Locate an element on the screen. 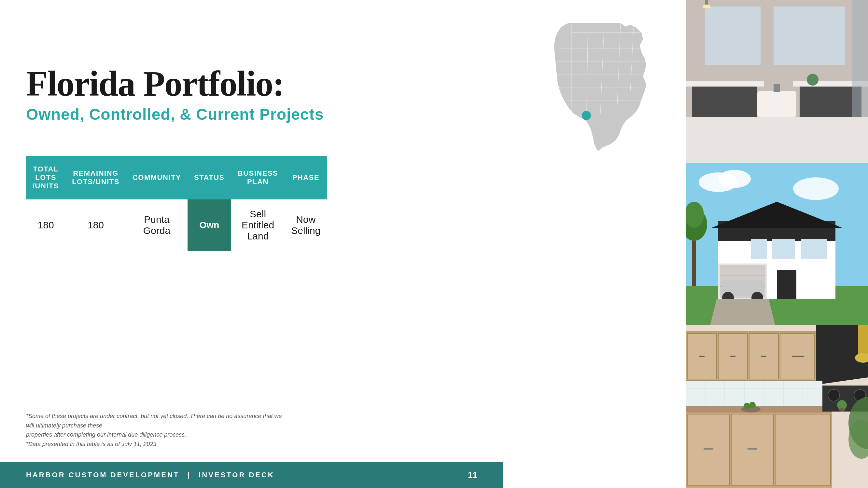 The image size is (868, 488). col-header-business-plan: BUSINESS PLAN is located at coordinates (258, 178).